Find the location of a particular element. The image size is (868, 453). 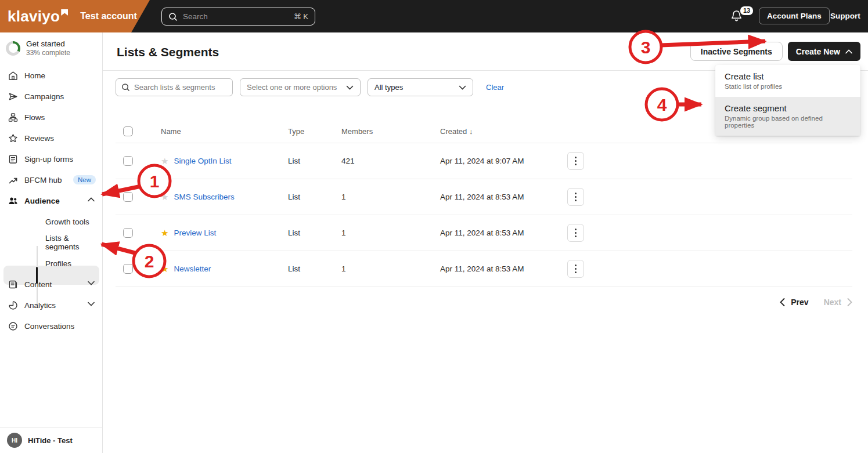

sidebar-item-bfcm-hub: BFCM hub New is located at coordinates (51, 180).